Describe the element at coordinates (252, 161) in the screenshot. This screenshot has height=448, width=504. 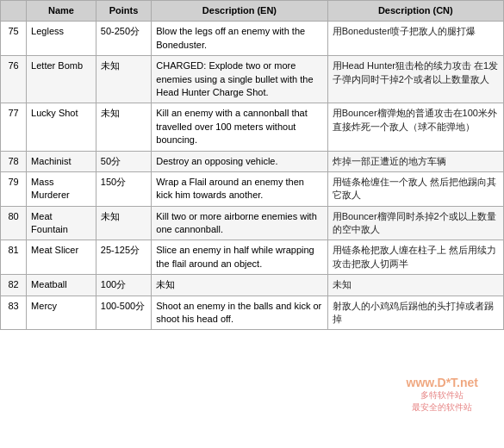
I see `table-row: 78Machinist50分Destroy an opposing vehicl…` at that location.